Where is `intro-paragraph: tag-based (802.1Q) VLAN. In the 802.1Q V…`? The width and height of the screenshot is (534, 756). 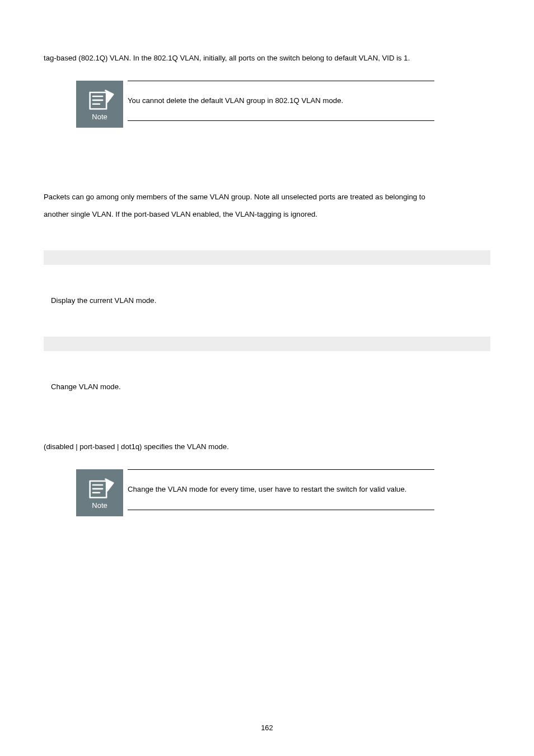
intro-paragraph: tag-based (802.1Q) VLAN. In the 802.1Q V… is located at coordinates (267, 58).